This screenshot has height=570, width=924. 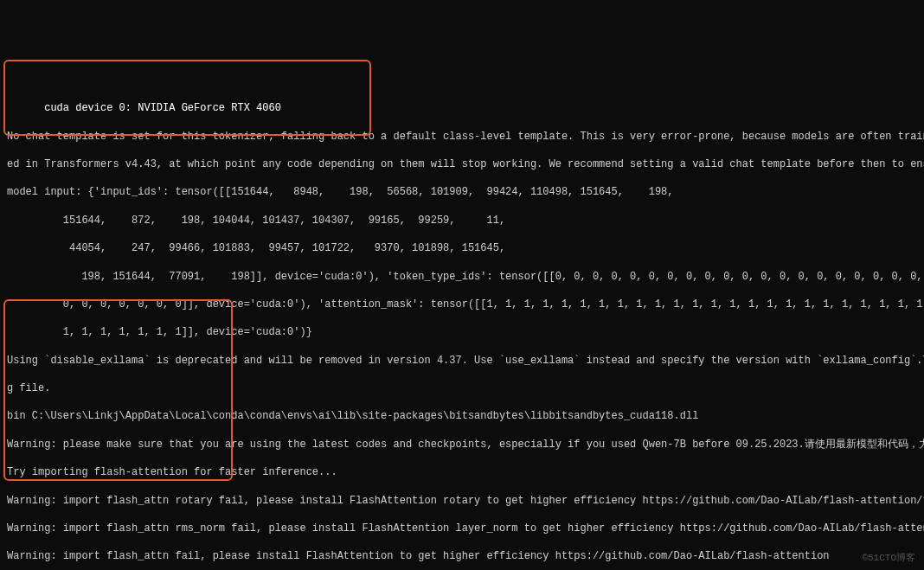 What do you see at coordinates (462, 137) in the screenshot?
I see `terminal-line: No chat template is set for this tokeniz…` at bounding box center [462, 137].